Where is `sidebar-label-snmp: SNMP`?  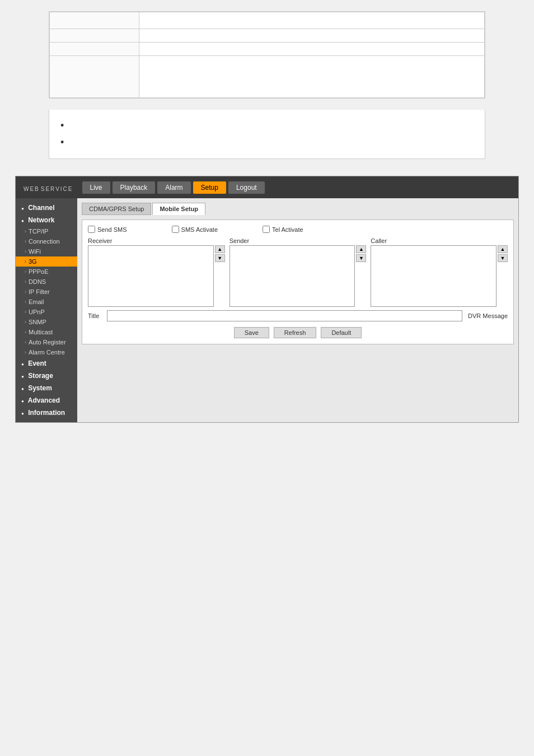 sidebar-label-snmp: SNMP is located at coordinates (38, 322).